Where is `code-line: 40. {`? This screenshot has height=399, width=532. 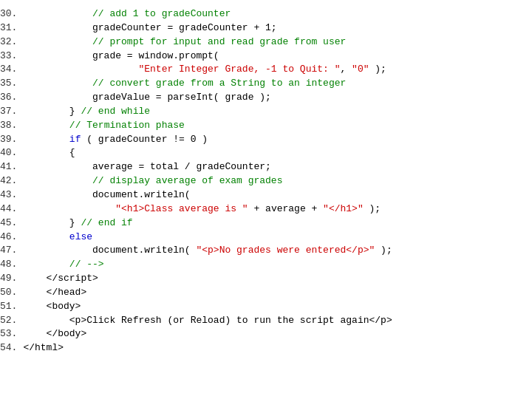
code-line: 40. { is located at coordinates (266, 154).